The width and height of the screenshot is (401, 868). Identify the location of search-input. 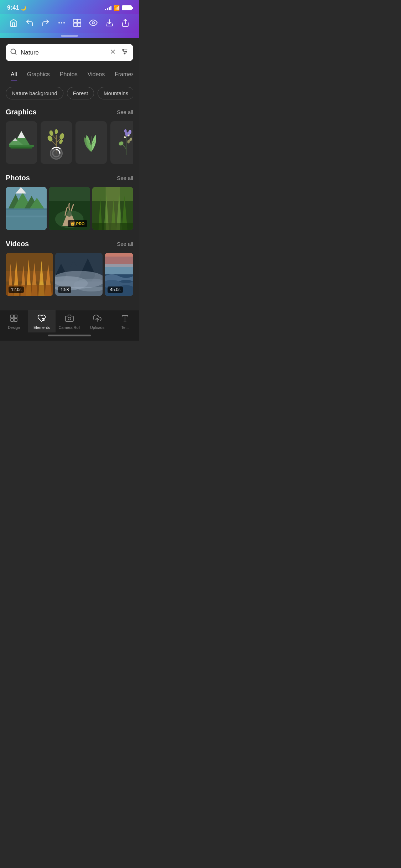
(63, 53).